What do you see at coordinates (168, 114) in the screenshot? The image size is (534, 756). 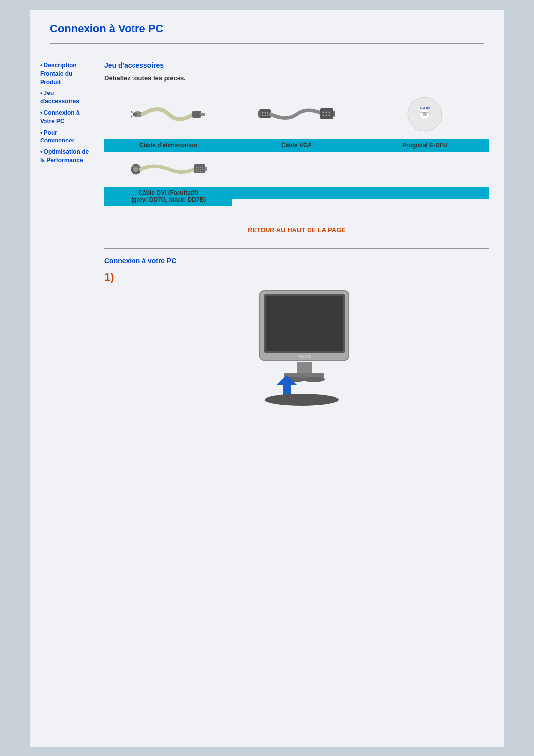 I see `power-cable-image` at bounding box center [168, 114].